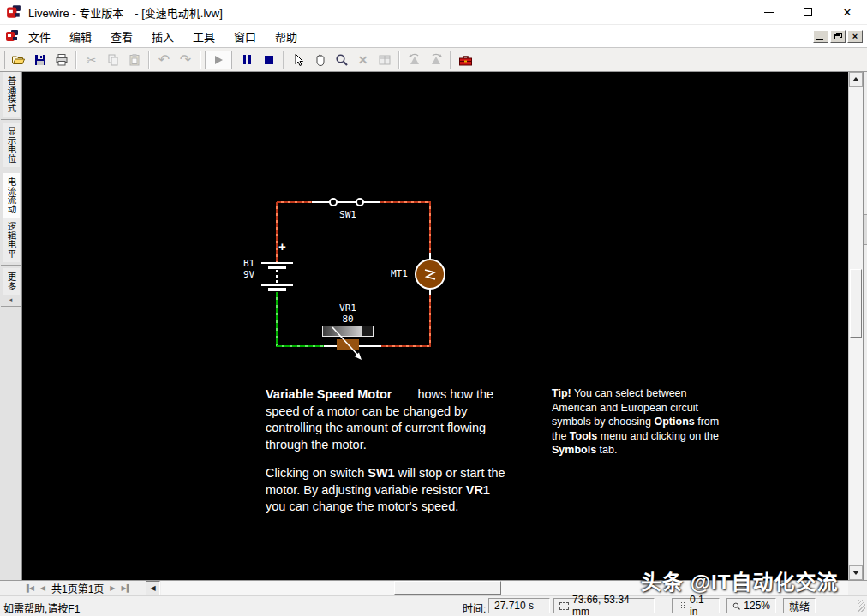 The height and width of the screenshot is (616, 867). Describe the element at coordinates (808, 12) in the screenshot. I see `maximize-button` at that location.